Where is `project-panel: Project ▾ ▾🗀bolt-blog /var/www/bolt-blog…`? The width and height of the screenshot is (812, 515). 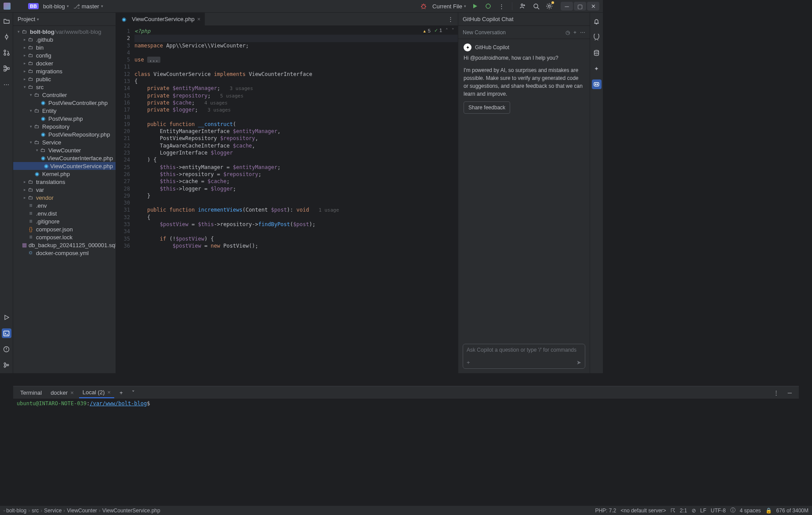 project-panel: Project ▾ ▾🗀bolt-blog /var/www/bolt-blog… is located at coordinates (65, 193).